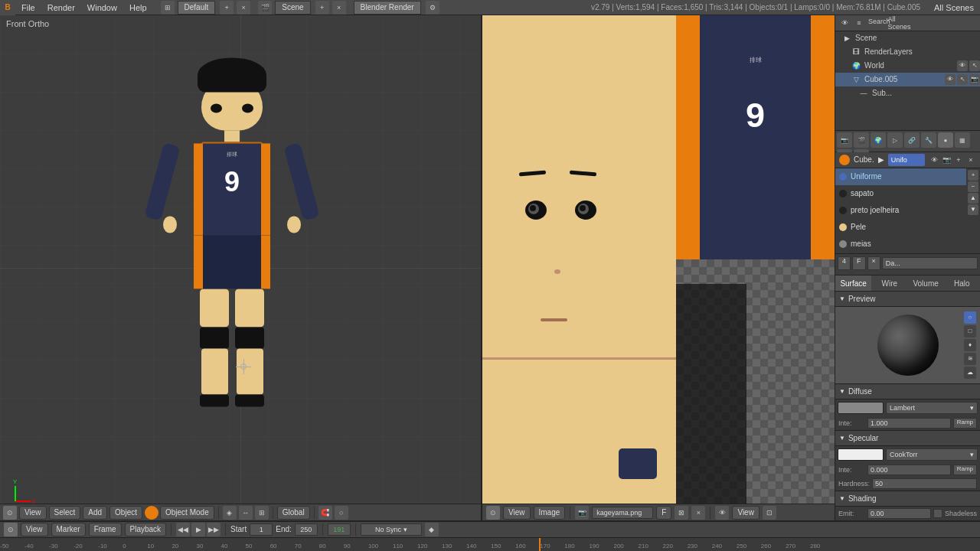 This screenshot has width=980, height=551. I want to click on preview-sky-btn: ☁, so click(970, 373).